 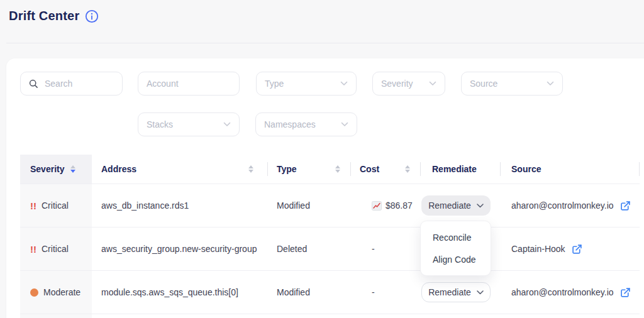 I want to click on address-cell: aws_db_instance.rds1, so click(x=180, y=206).